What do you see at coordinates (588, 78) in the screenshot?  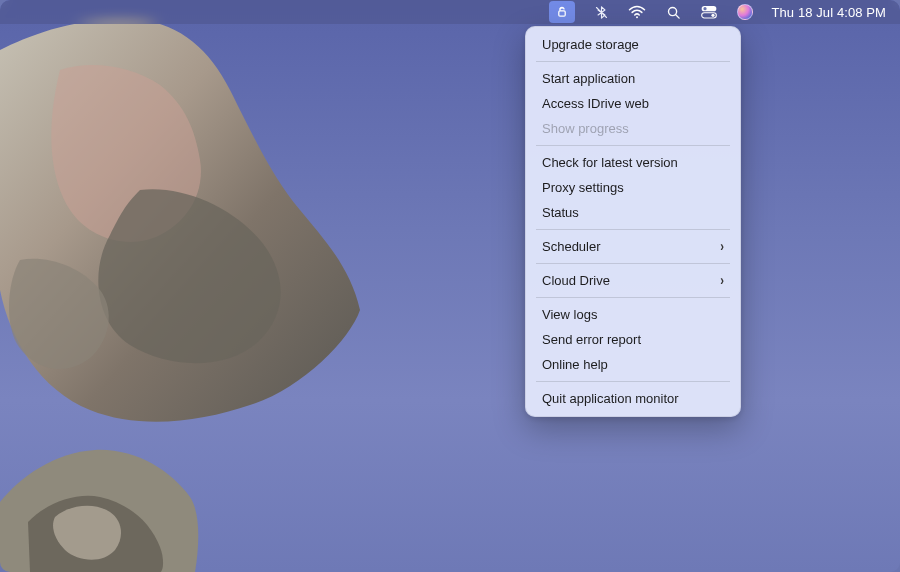 I see `menu-item-label: Start application` at bounding box center [588, 78].